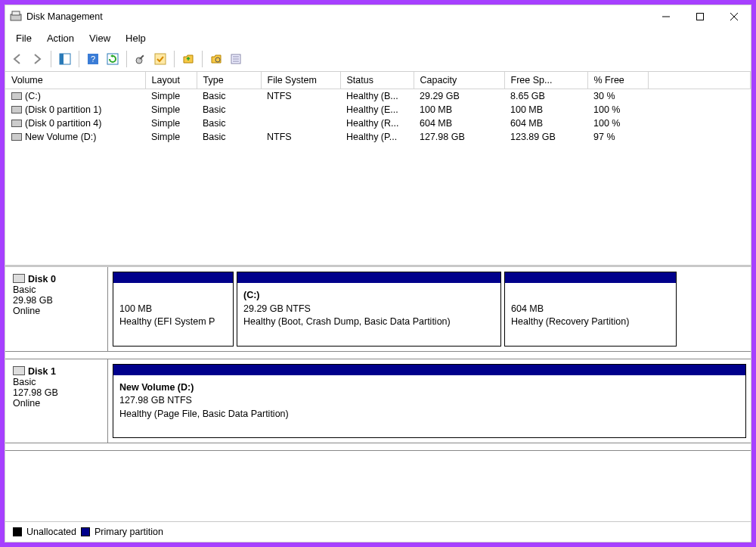 Image resolution: width=756 pixels, height=547 pixels. What do you see at coordinates (378, 110) in the screenshot?
I see `table-row: (Disk 0 partition 1)SimpleBasicHealthy (…` at bounding box center [378, 110].